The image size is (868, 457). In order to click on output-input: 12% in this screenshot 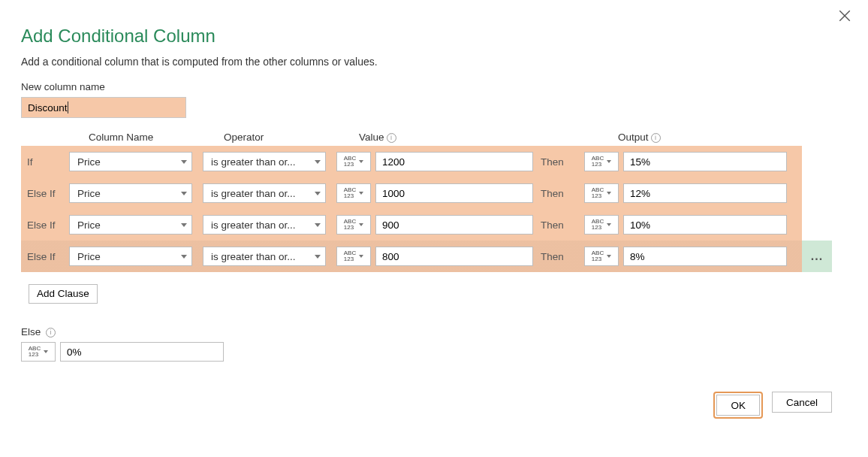, I will do `click(705, 193)`.